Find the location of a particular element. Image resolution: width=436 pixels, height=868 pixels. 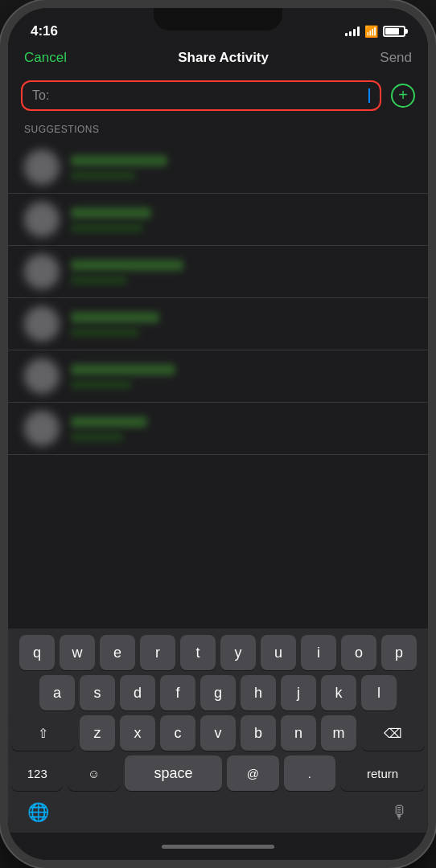

delete-key: ⌫ is located at coordinates (393, 733).